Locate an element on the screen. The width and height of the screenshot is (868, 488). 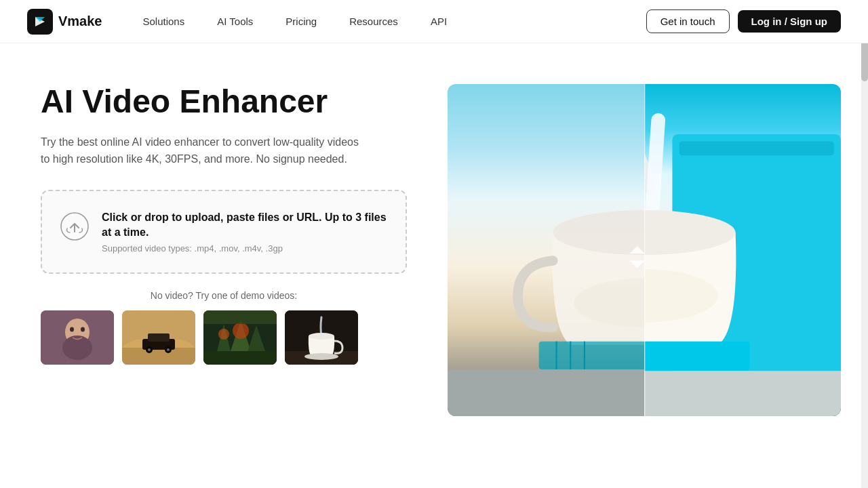
upload-dropzone: Click or drop to upload, paste files or … is located at coordinates (224, 232).